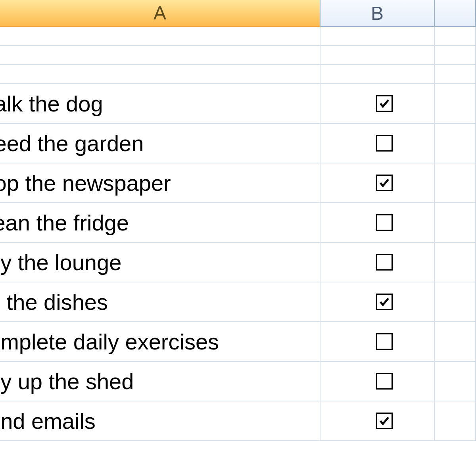  I want to click on table-row: /eed the garden, so click(238, 144).